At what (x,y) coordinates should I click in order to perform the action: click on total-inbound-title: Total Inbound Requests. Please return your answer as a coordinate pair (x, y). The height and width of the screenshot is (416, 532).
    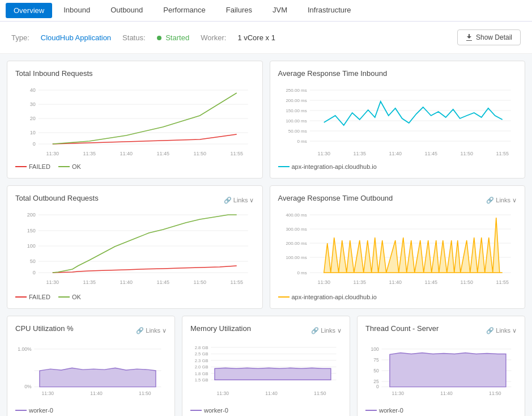
    Looking at the image, I should click on (54, 74).